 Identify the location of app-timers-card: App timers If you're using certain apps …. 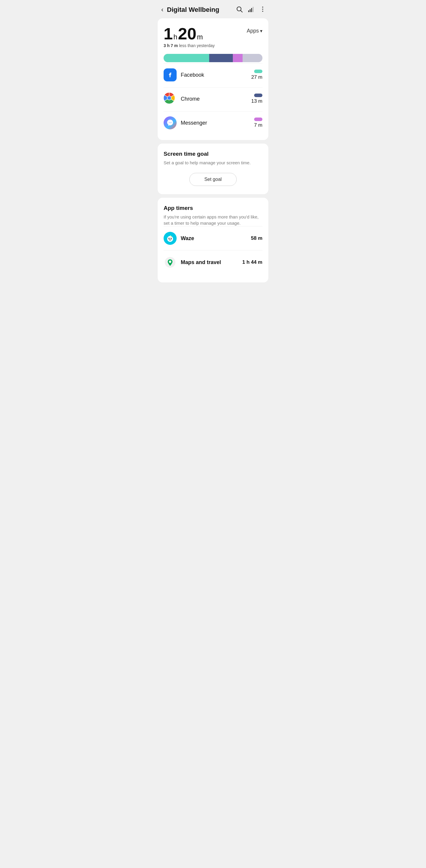
(213, 240).